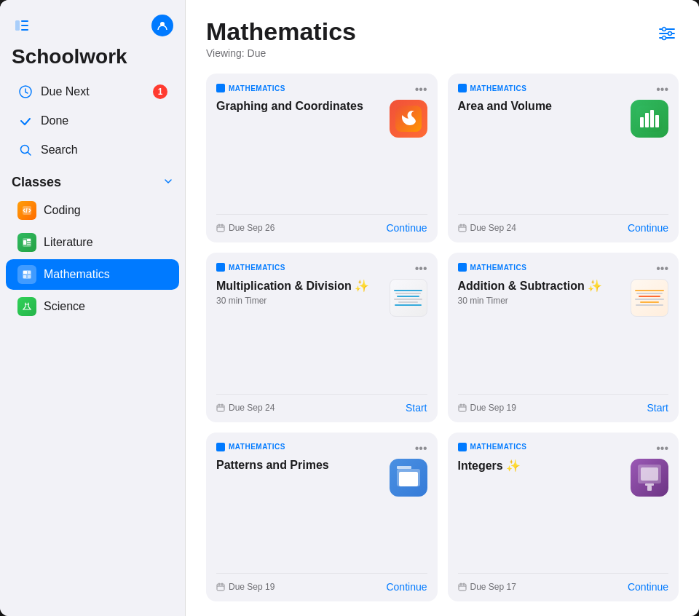 Image resolution: width=699 pixels, height=616 pixels. Describe the element at coordinates (303, 293) in the screenshot. I see `card-mult-info: Multiplication & Division ✨ 30 min Timer` at that location.